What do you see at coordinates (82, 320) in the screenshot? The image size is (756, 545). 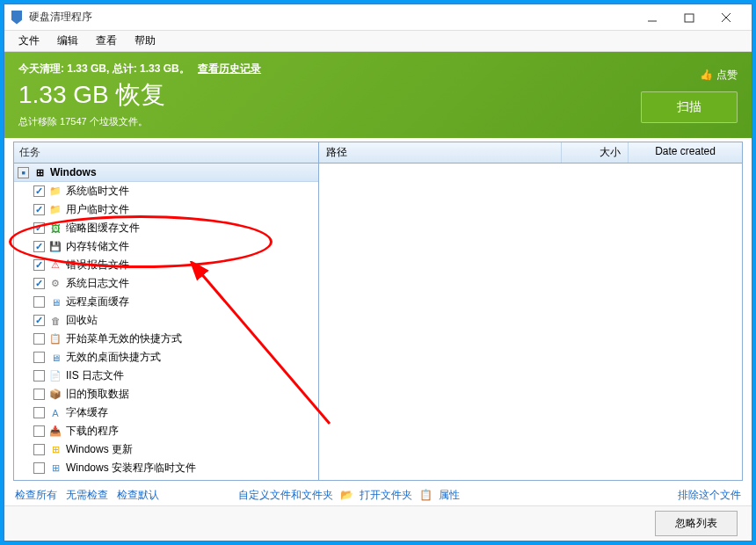 I see `item-label: 回收站` at bounding box center [82, 320].